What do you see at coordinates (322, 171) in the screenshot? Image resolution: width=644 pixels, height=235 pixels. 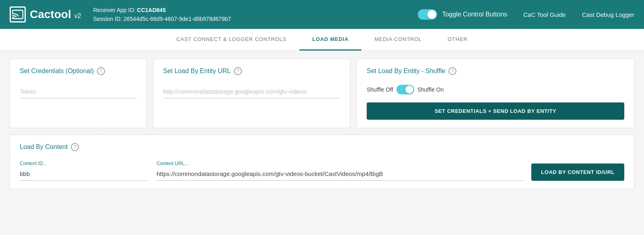 I see `load-content-row: Content ID... bbb Content URL... https:/…` at bounding box center [322, 171].